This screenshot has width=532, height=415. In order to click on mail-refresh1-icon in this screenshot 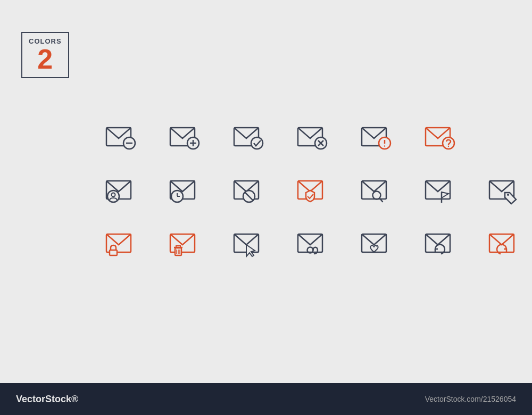, I will do `click(442, 245)`.